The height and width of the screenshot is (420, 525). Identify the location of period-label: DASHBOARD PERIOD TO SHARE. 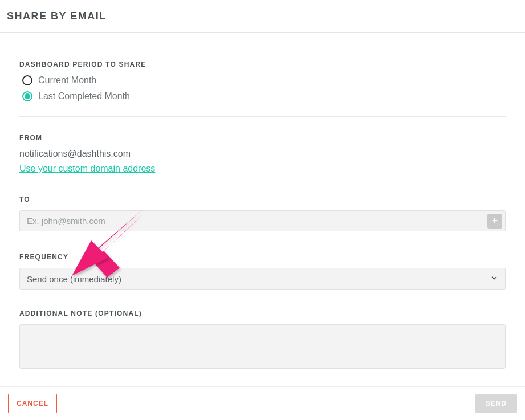
(262, 64).